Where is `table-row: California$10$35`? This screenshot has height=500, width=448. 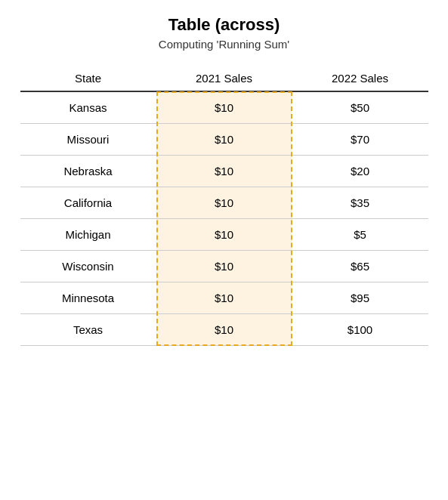 table-row: California$10$35 is located at coordinates (224, 203).